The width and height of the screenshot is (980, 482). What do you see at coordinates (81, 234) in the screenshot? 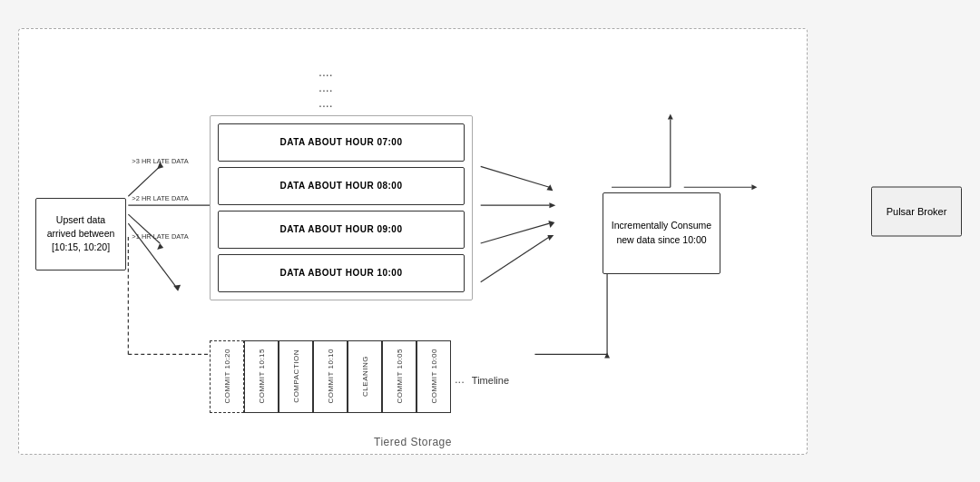
I see `upsert-box: Upsert data arrived between [10:15, 10:2…` at bounding box center [81, 234].